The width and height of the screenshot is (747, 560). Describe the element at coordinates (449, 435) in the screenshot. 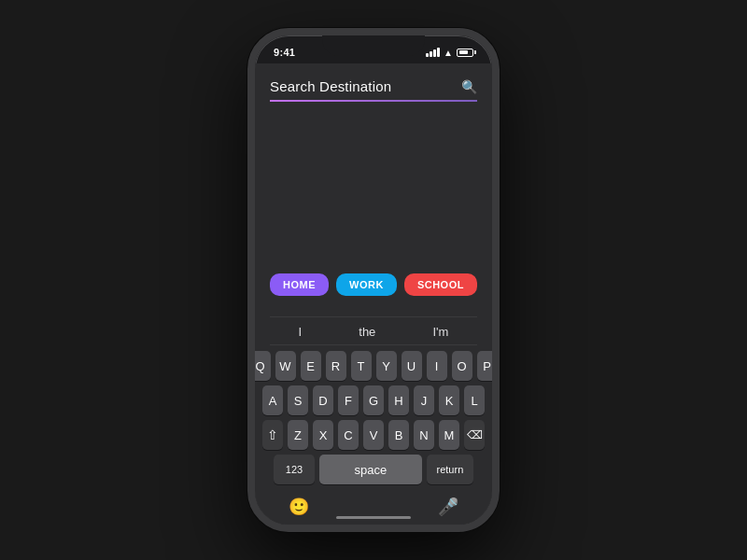

I see `key-m: M` at that location.